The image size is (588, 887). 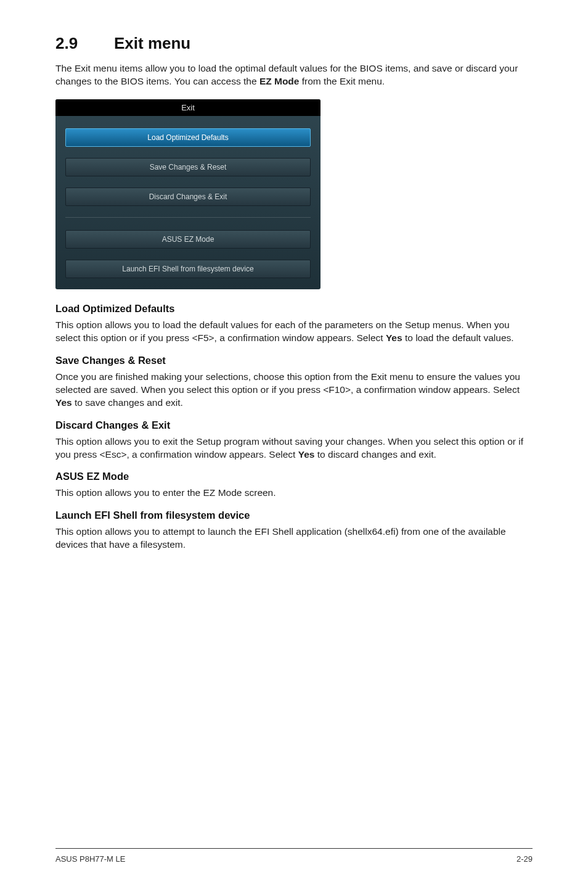 I want to click on body-launch-efi-shell: This option allows you to attempt to lau…, so click(x=294, y=538).